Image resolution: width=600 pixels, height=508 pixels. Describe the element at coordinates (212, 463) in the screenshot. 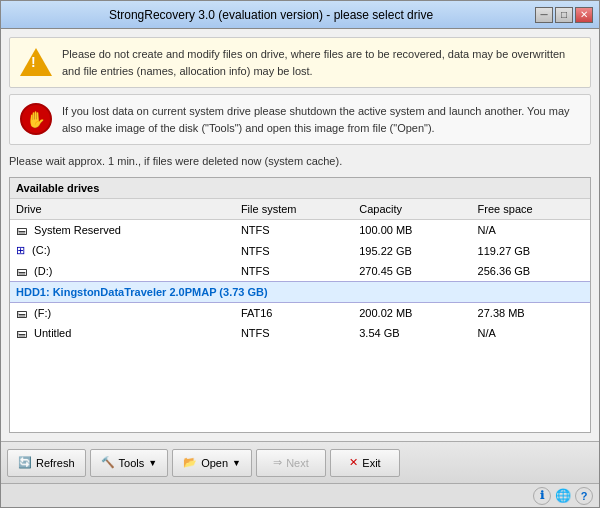

I see `open-button: 📂 Open ▼` at that location.